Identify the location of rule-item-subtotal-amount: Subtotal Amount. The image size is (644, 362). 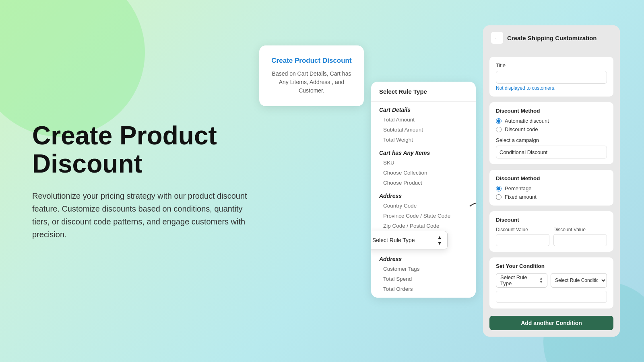
(423, 130).